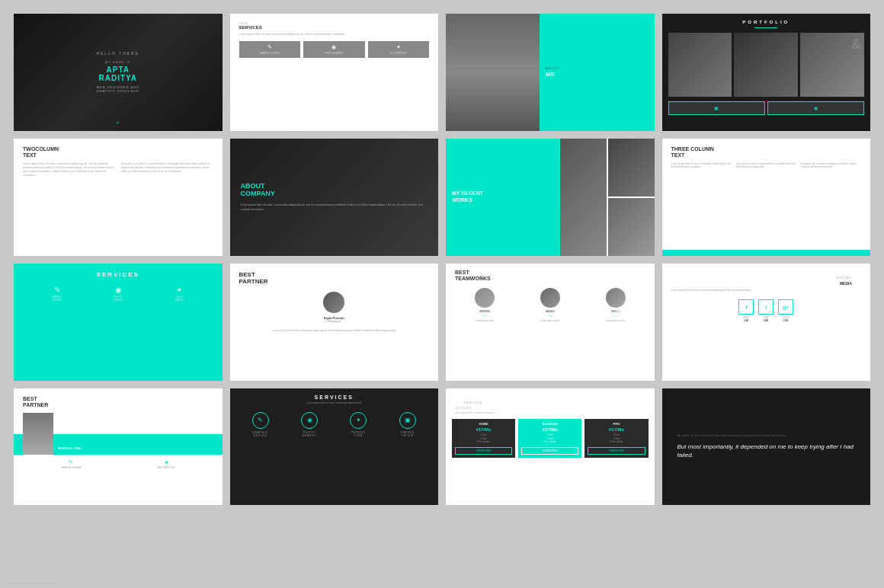  Describe the element at coordinates (550, 197) in the screenshot. I see `slide-7-recent-works: MY RECENT WORKS` at that location.